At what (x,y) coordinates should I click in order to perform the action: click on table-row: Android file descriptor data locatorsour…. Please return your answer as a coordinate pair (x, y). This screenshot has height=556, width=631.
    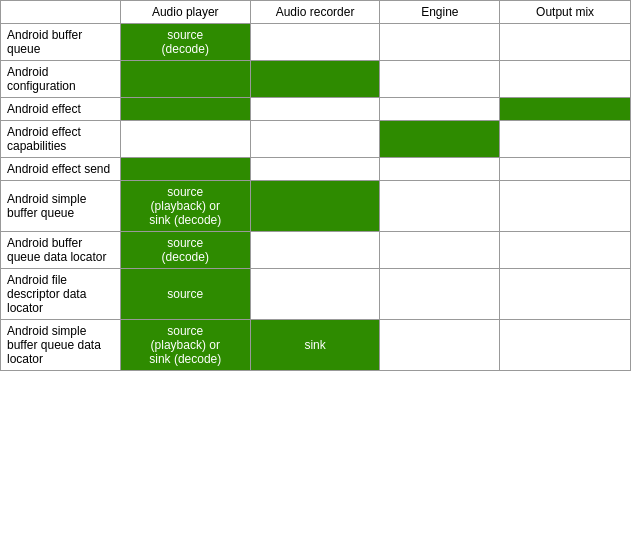
    Looking at the image, I should click on (316, 294).